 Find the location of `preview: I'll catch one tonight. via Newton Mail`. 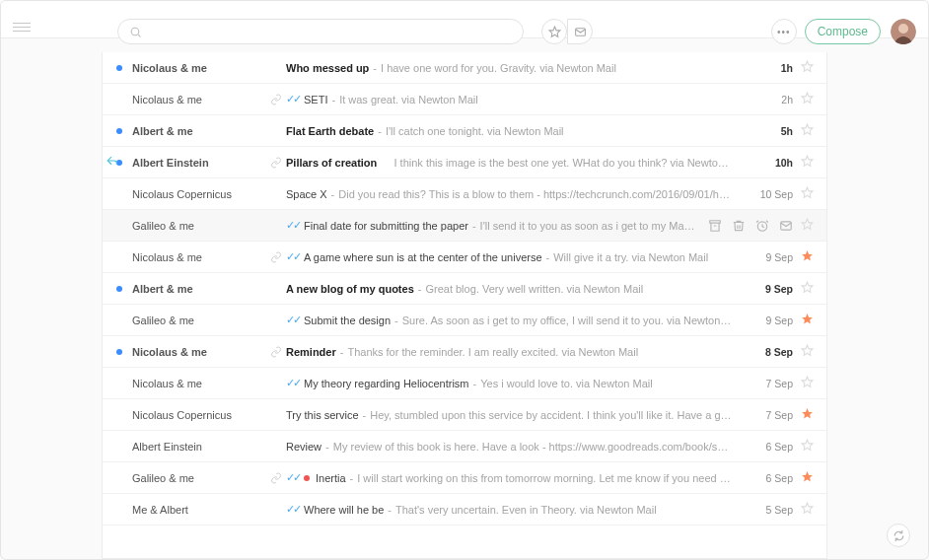

preview: I'll catch one tonight. via Newton Mail is located at coordinates (475, 131).